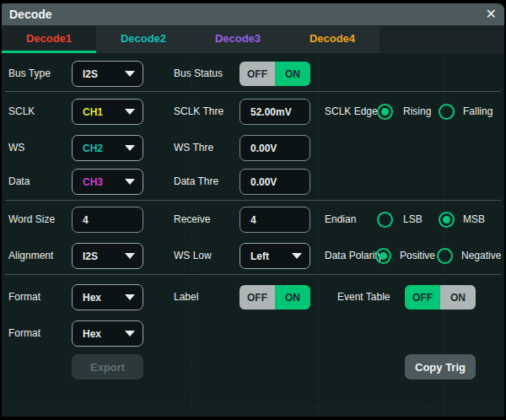 The width and height of the screenshot is (506, 420). Describe the element at coordinates (481, 256) in the screenshot. I see `polarity-negative-label: Negative` at that location.